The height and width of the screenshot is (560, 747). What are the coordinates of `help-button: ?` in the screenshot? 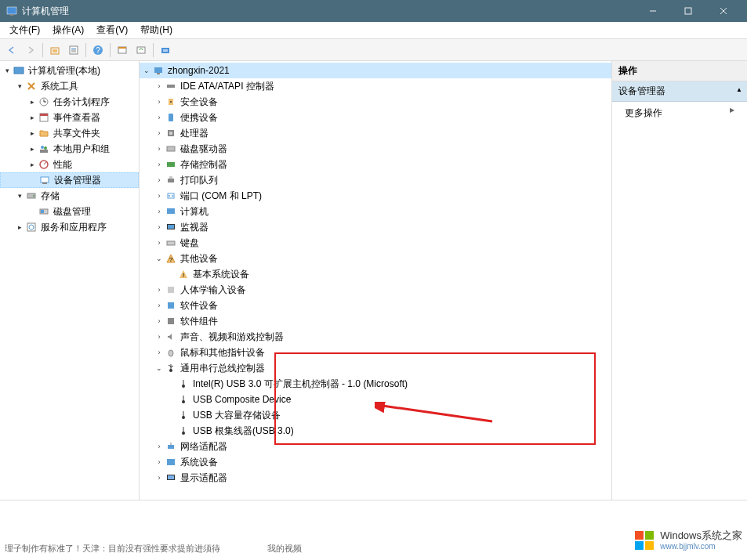 It's located at (98, 50).